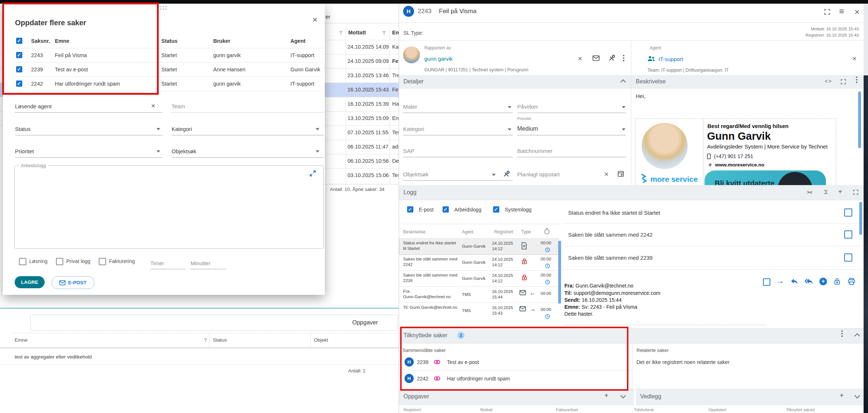 The height and width of the screenshot is (413, 868). Describe the element at coordinates (200, 263) in the screenshot. I see `minutter-input: Minutter` at that location.